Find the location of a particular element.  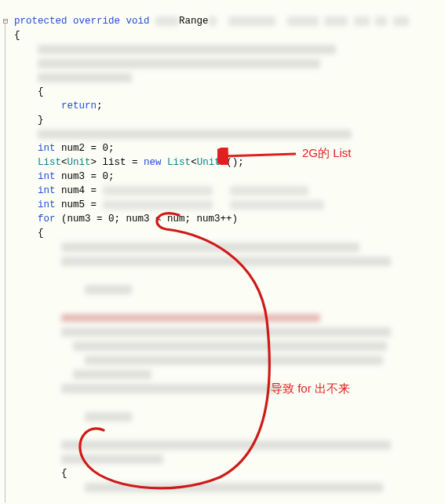

inner-brace-open: { is located at coordinates (64, 473).